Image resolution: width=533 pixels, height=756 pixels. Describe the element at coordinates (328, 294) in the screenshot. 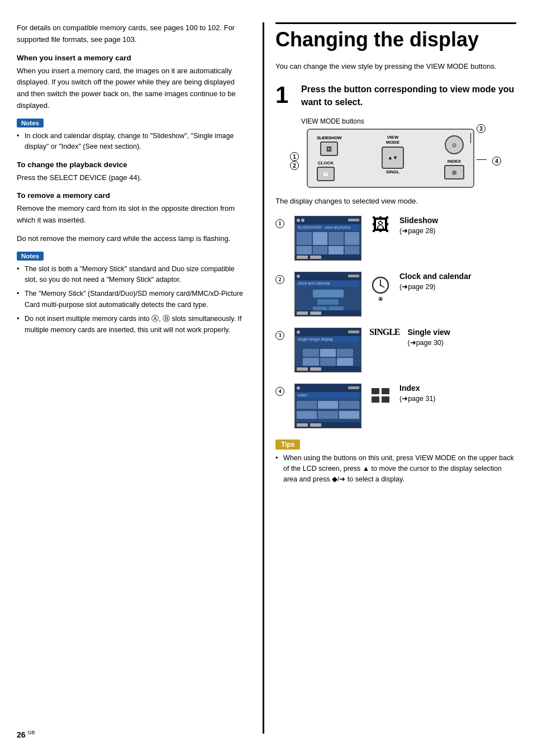

I see `clock-screen: clock and calendar` at that location.